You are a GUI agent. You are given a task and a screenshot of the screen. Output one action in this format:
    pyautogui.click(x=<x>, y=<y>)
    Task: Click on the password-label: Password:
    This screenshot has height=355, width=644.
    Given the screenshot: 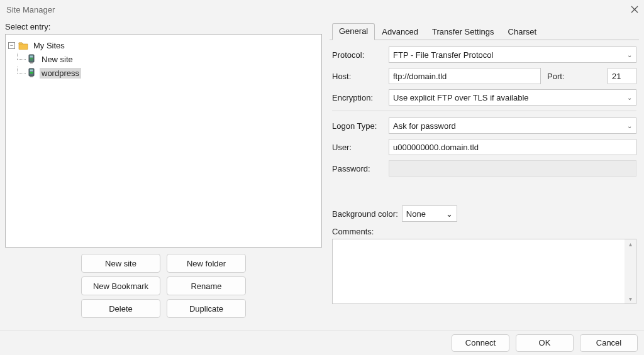 What is the action you would take?
    pyautogui.click(x=360, y=168)
    